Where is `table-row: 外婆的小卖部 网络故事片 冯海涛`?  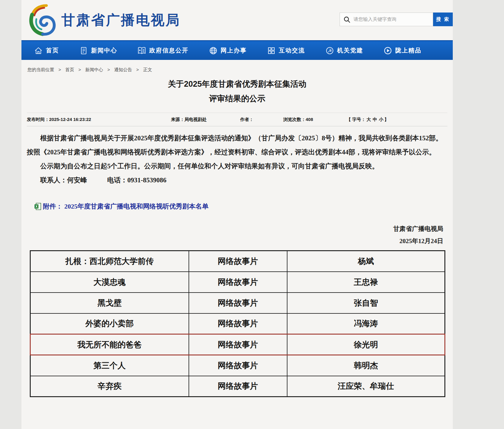 table-row: 外婆的小卖部 网络故事片 冯海涛 is located at coordinates (238, 324).